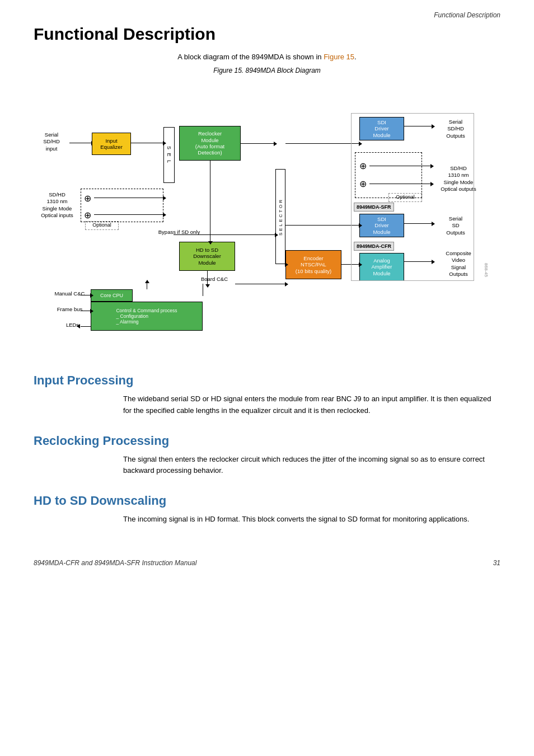  I want to click on core-cpu-block: Core CPU, so click(112, 295).